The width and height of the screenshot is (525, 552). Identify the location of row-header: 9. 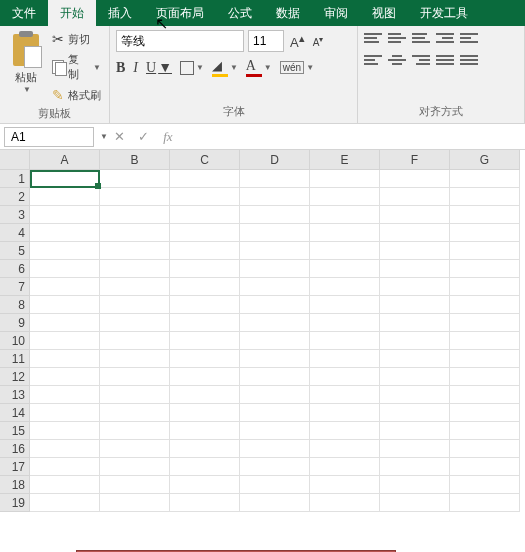
(15, 323).